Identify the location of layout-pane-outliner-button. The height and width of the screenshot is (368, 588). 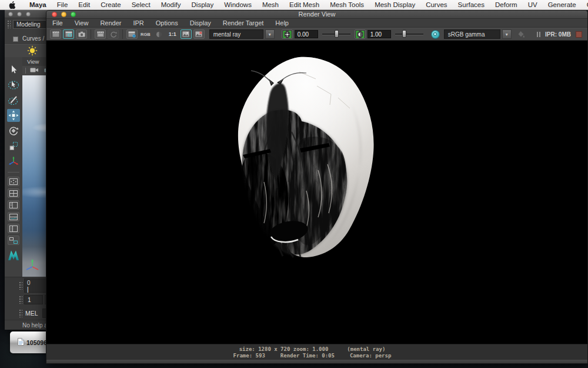
(14, 205).